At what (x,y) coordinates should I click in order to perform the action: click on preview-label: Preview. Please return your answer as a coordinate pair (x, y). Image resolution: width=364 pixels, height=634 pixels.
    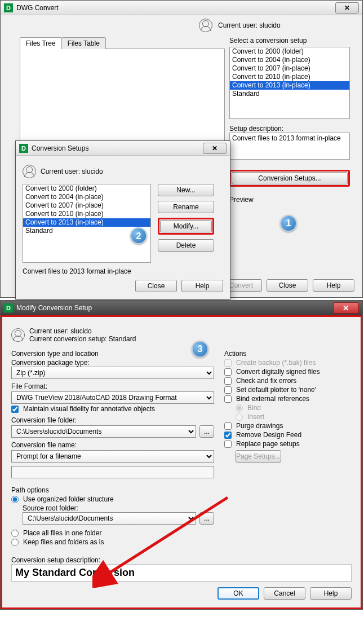
    Looking at the image, I should click on (290, 200).